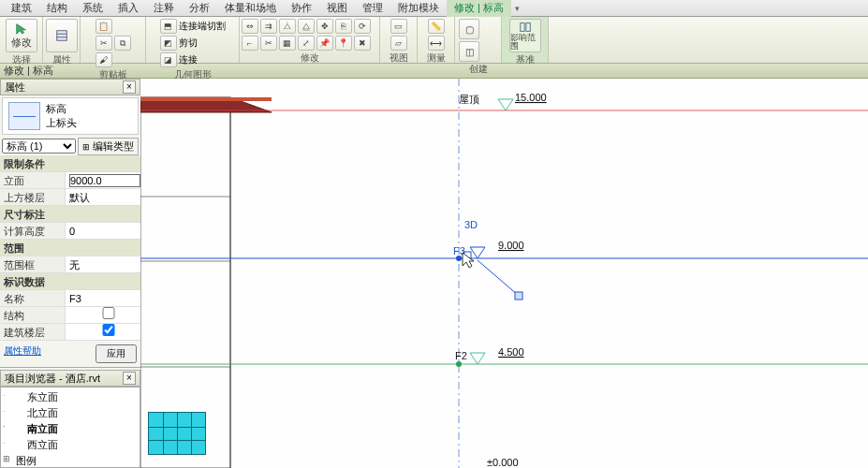 The image size is (868, 468). I want to click on tree-node: 北立面, so click(70, 414).